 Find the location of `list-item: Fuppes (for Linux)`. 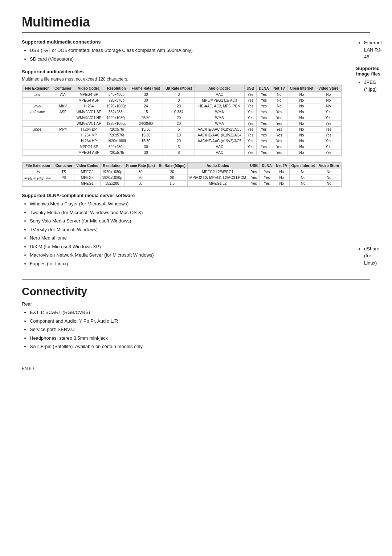

list-item: Fuppes (for Linux) is located at coordinates (186, 264).